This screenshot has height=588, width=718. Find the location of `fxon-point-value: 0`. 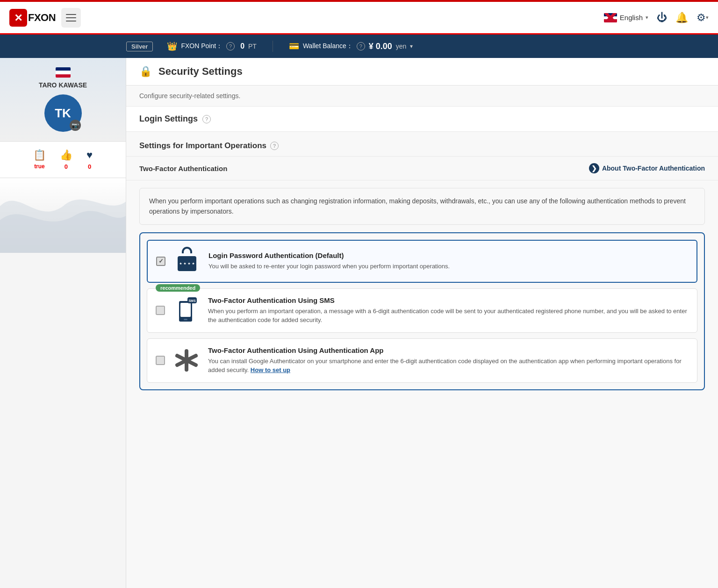

fxon-point-value: 0 is located at coordinates (242, 46).